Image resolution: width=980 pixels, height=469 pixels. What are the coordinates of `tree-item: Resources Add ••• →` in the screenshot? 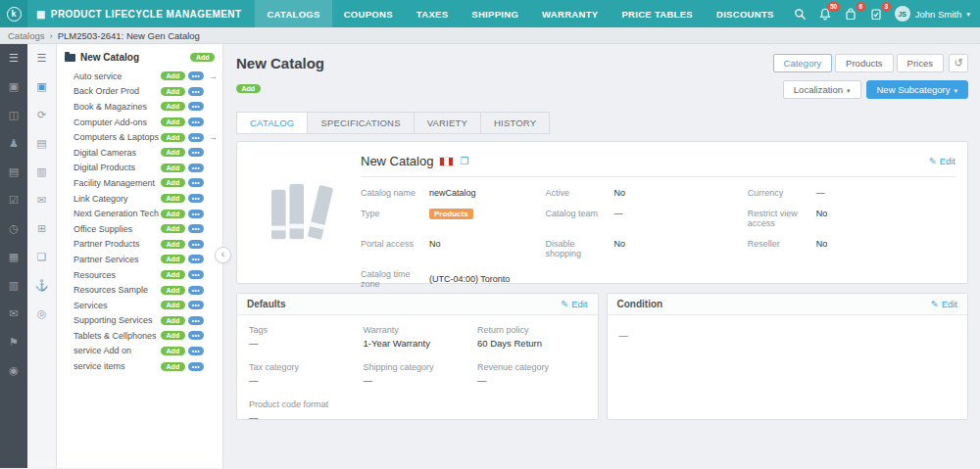 It's located at (139, 275).